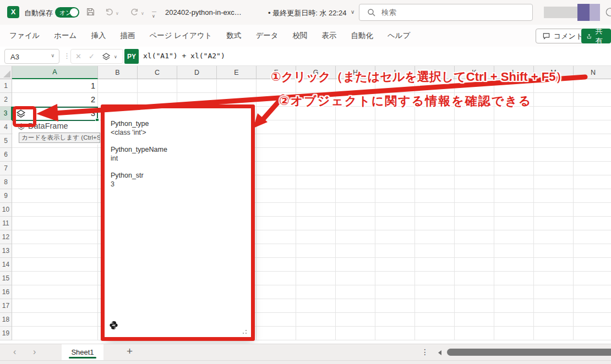  I want to click on cell-L13, so click(514, 251).